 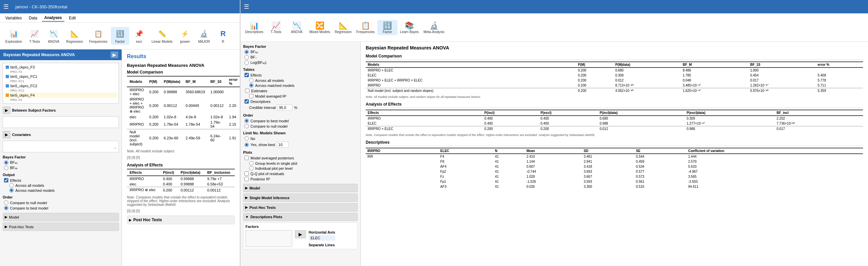 What do you see at coordinates (301, 217) in the screenshot?
I see `desc-plots-collapsible: ▼ Descriptives Plots` at bounding box center [301, 217].